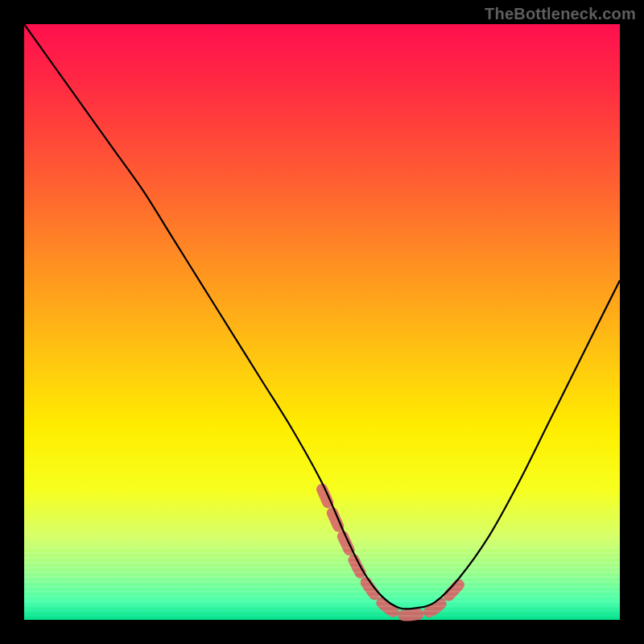  I want to click on watermark-text: TheBottleneck.com, so click(560, 14).